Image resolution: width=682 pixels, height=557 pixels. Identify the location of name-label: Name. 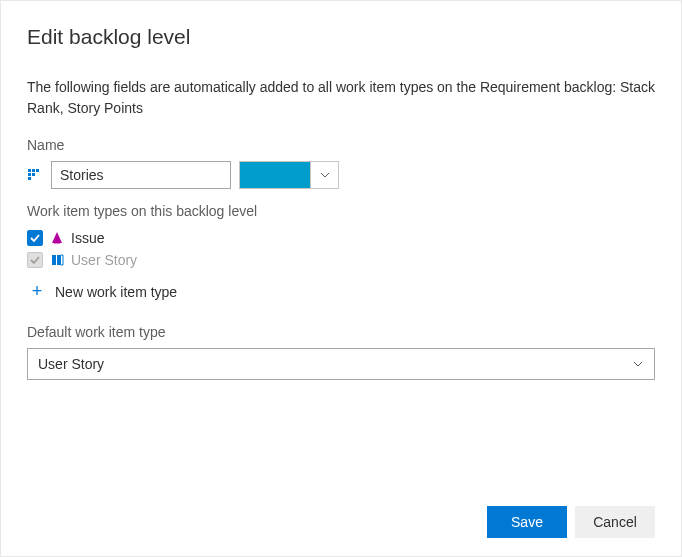
(341, 145).